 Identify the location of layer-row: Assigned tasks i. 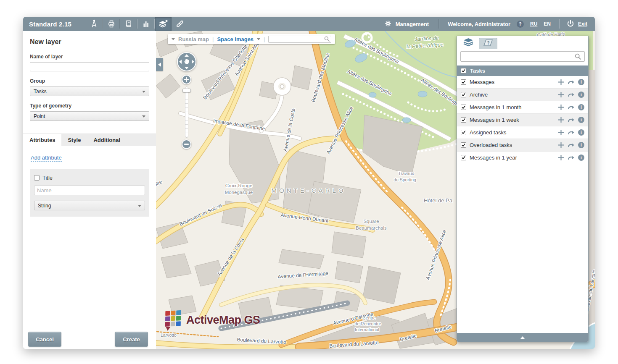
(523, 133).